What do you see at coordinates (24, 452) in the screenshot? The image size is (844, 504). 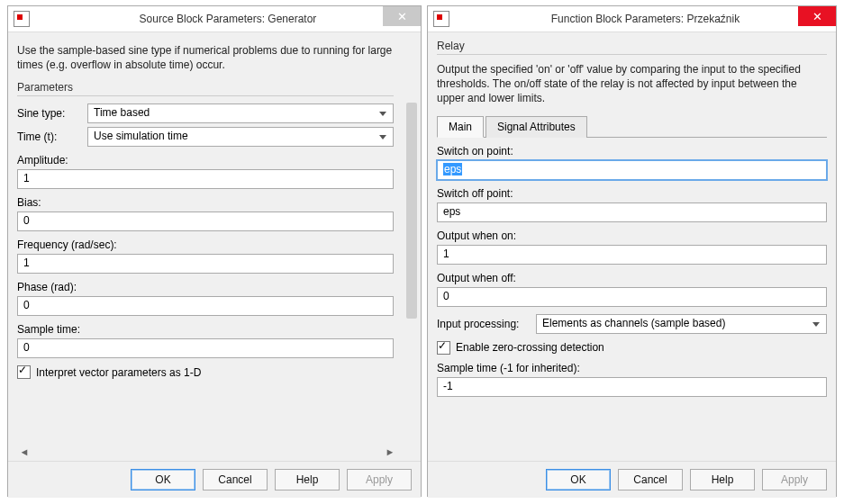 I see `scroll-left-icon: ◄` at bounding box center [24, 452].